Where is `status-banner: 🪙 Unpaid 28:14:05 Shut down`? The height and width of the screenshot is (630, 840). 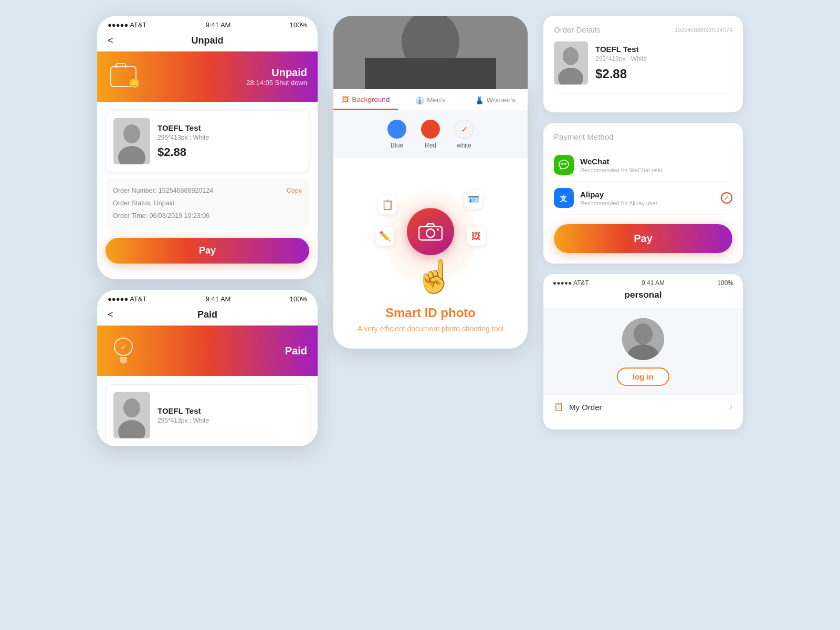 status-banner: 🪙 Unpaid 28:14:05 Shut down is located at coordinates (207, 77).